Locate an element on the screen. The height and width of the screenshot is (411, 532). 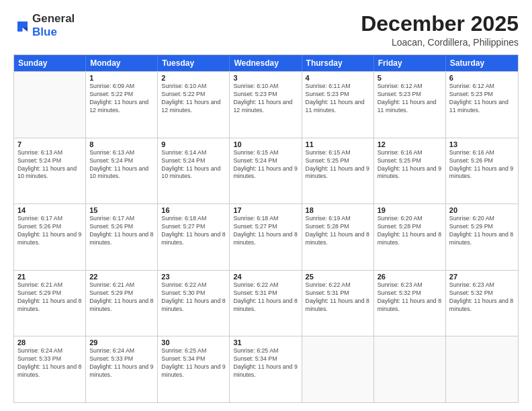
day-number: 27 is located at coordinates (482, 277).